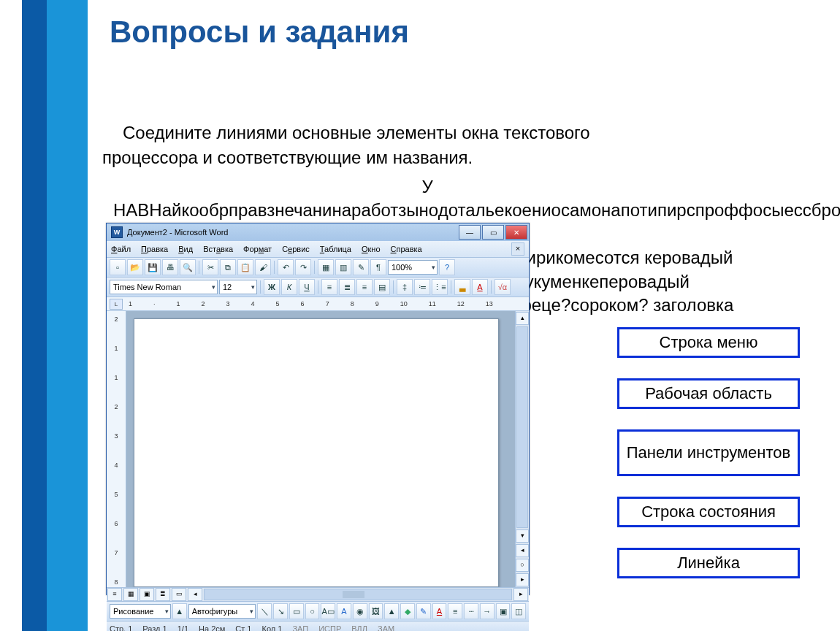  I want to click on arrow-style-icon: →, so click(487, 611).